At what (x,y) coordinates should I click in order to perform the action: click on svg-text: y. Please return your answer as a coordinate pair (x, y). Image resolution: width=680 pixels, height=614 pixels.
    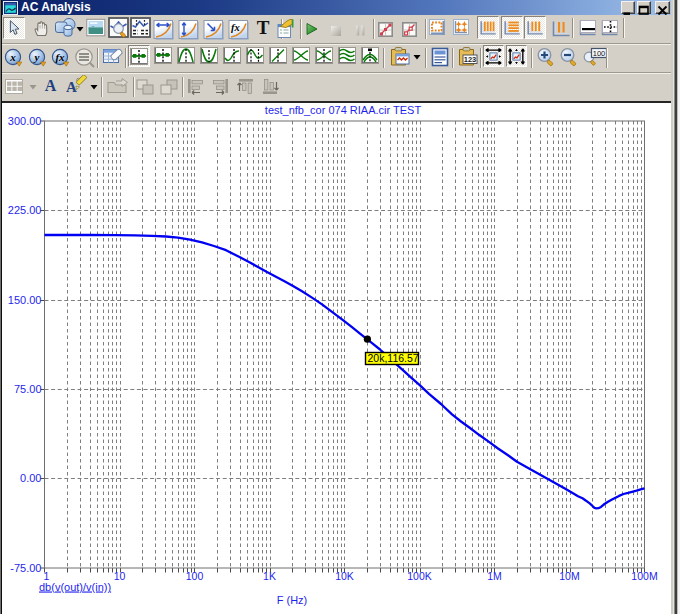
    Looking at the image, I should click on (36, 57).